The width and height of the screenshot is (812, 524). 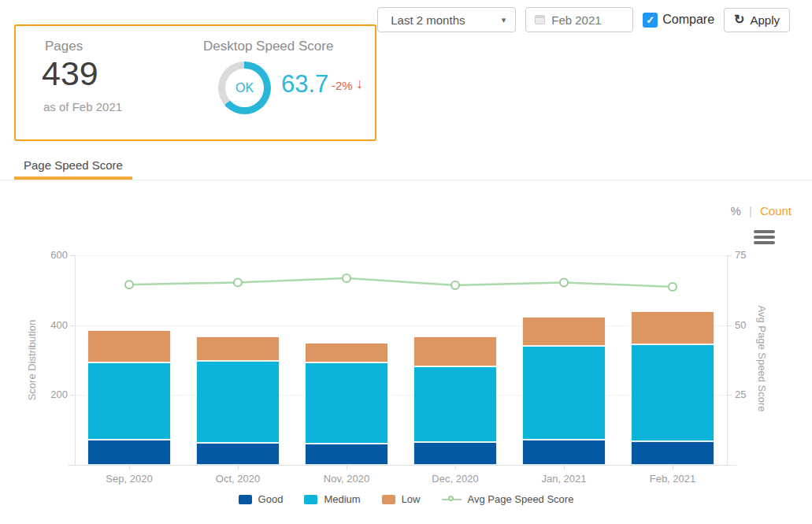 I want to click on left-tick-label-200: 200, so click(x=51, y=394).